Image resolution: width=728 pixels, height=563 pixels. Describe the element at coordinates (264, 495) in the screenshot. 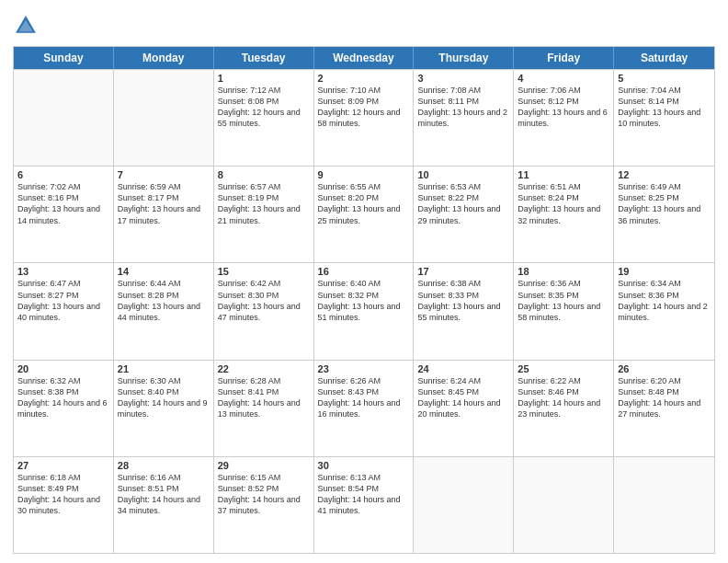

I see `cell-info: Sunrise: 6:15 AM Sunset: 8:52 PM Dayligh…` at that location.